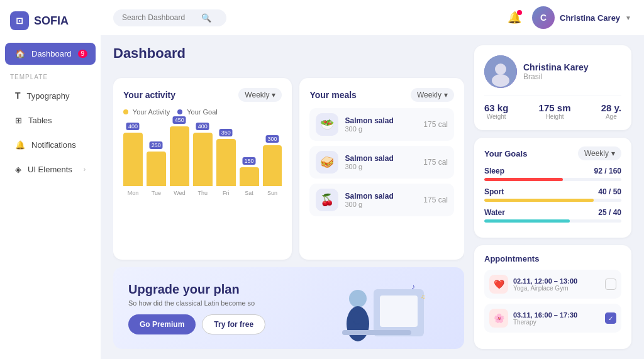 This screenshot has height=359, width=644. What do you see at coordinates (582, 18) in the screenshot?
I see `user-menu: C Christina Carey ▼` at bounding box center [582, 18].